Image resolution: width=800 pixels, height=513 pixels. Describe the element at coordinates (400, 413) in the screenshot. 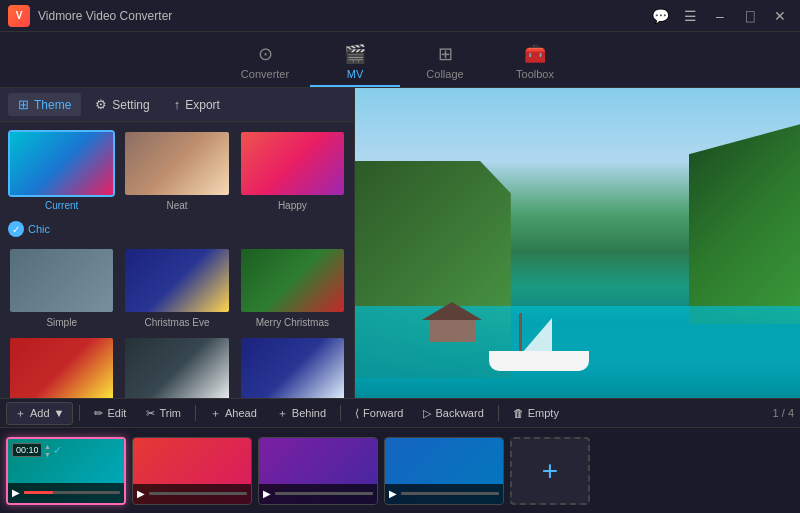

I see `bottom-toolbar: ＋ Add ▼ ✏ Edit ✂ Trim ＋ Ahead ＋ Behind ⟨…` at that location.